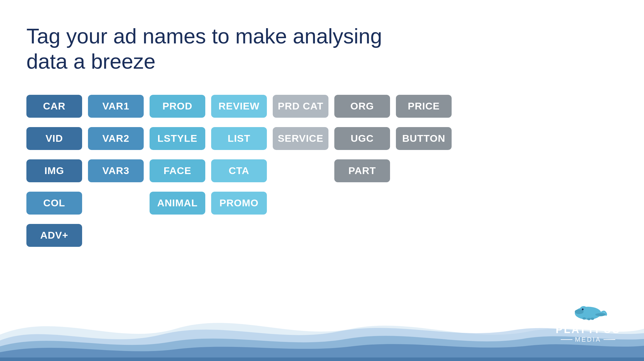 This screenshot has height=361, width=644. What do you see at coordinates (54, 203) in the screenshot?
I see `tag-col: COL` at bounding box center [54, 203].